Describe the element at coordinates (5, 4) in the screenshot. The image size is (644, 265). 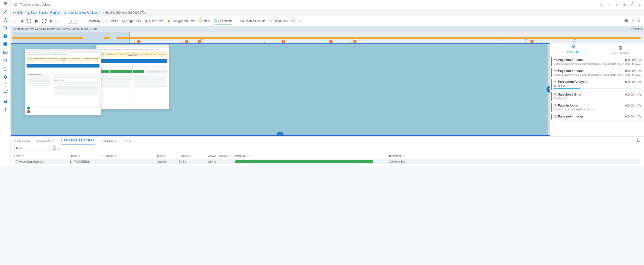
I see `hamburger-icon` at that location.